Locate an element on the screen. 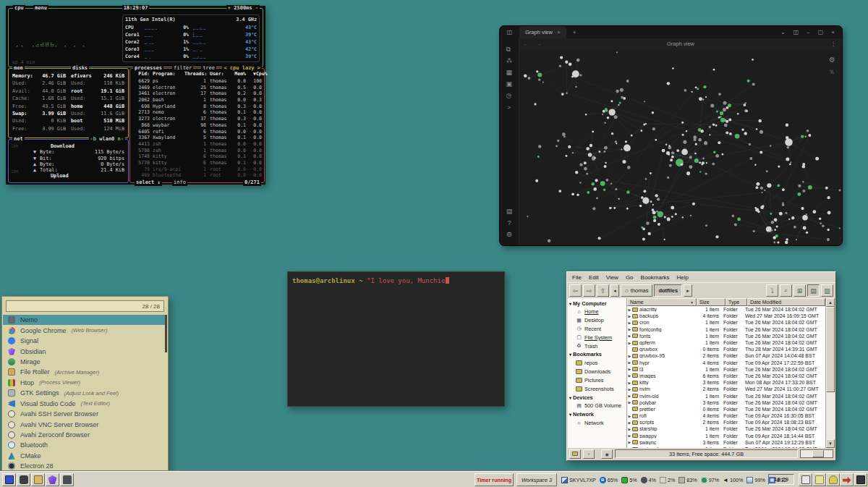  process-row: 2062bash1thomas0.0····0.3 is located at coordinates (197, 100).